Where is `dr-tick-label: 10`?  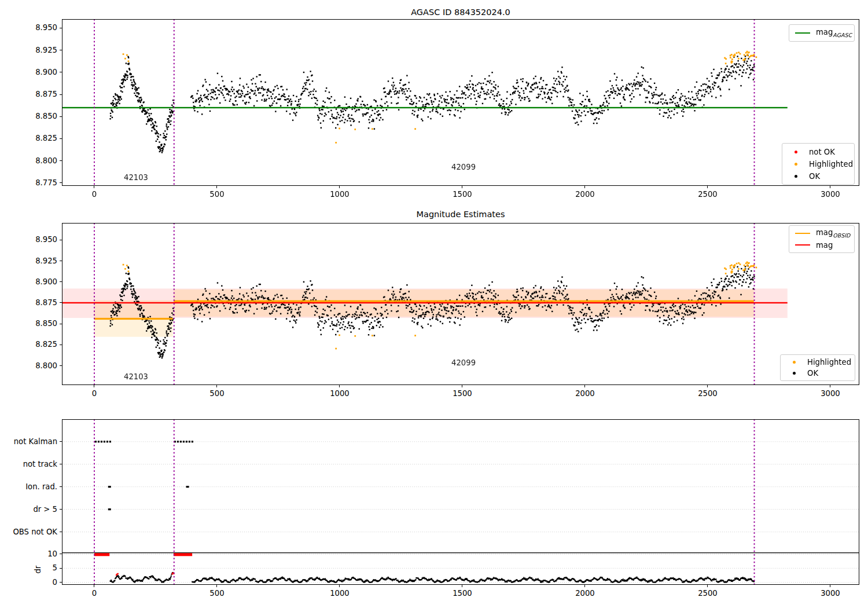 dr-tick-label: 10 is located at coordinates (29, 554).